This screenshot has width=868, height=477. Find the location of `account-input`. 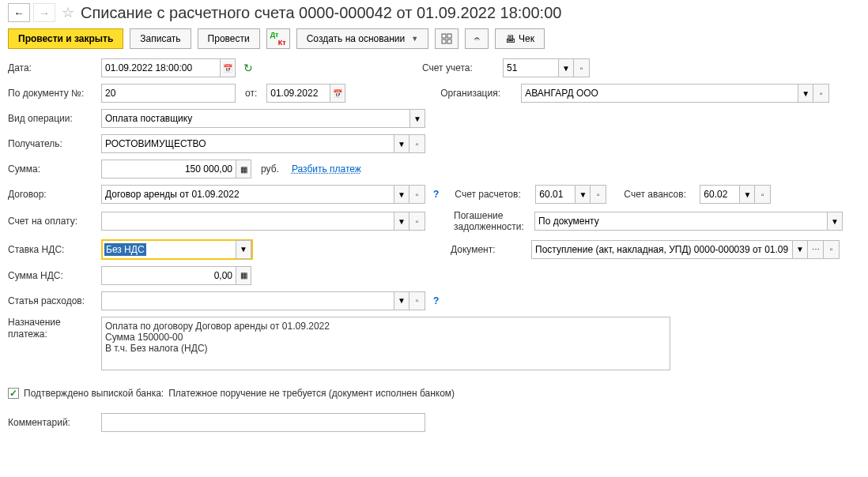

account-input is located at coordinates (530, 68).